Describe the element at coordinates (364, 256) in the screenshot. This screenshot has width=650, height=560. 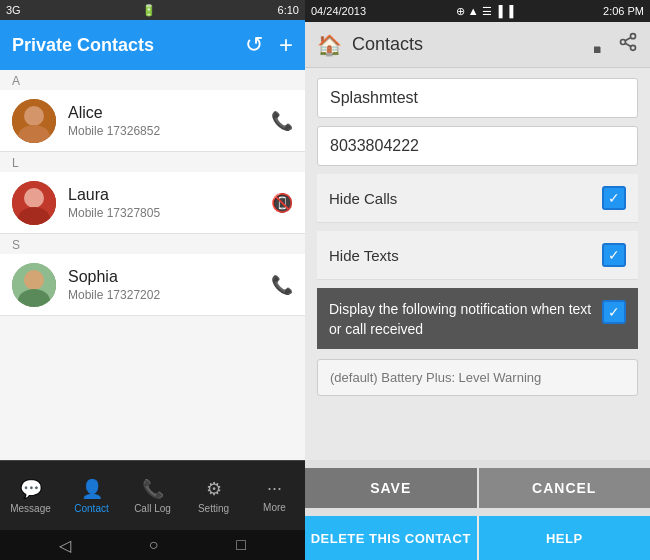
I see `hide-texts-label: Hide Texts` at that location.